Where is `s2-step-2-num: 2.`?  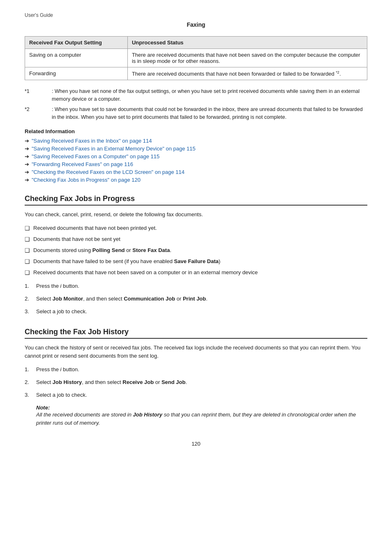
s2-step-2-num: 2. is located at coordinates (28, 382).